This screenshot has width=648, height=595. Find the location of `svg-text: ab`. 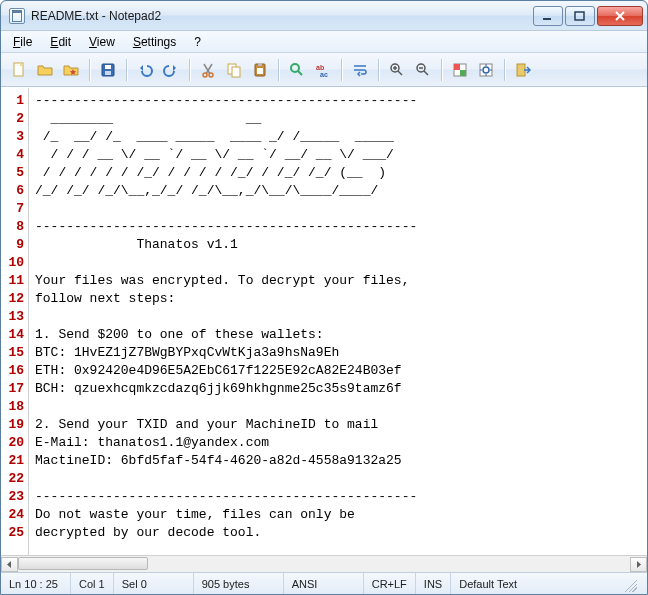

svg-text: ab is located at coordinates (320, 68).